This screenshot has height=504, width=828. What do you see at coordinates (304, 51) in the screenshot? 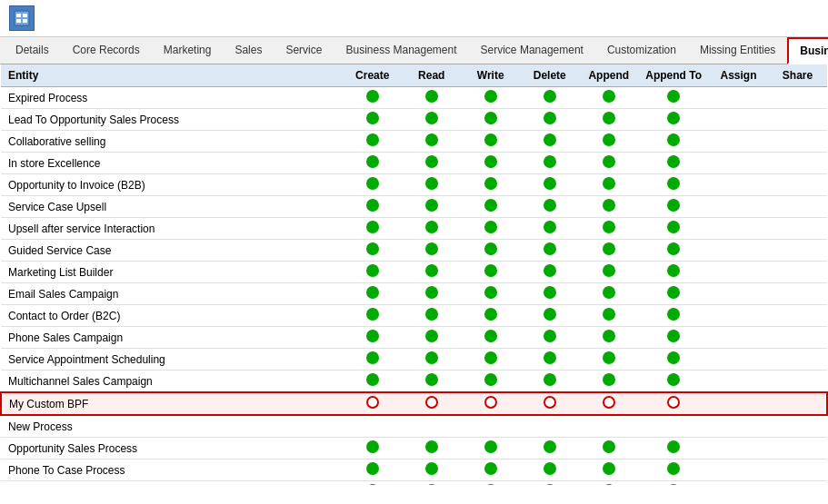
I see `tab-service: Service` at bounding box center [304, 51].